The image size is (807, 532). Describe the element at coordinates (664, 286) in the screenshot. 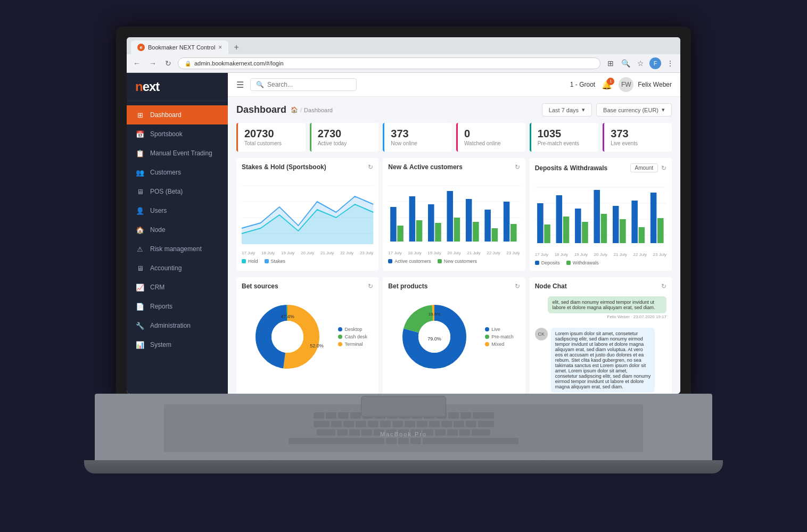

I see `refresh-chat-icon: ↻` at that location.